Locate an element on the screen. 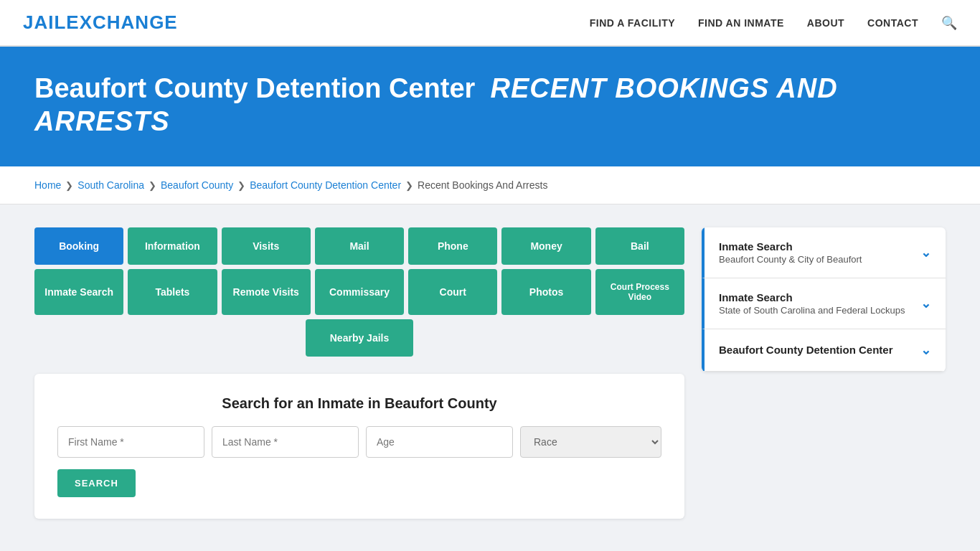  sidebar-item-sub-0: Beaufort County & City of Beaufort is located at coordinates (791, 260).